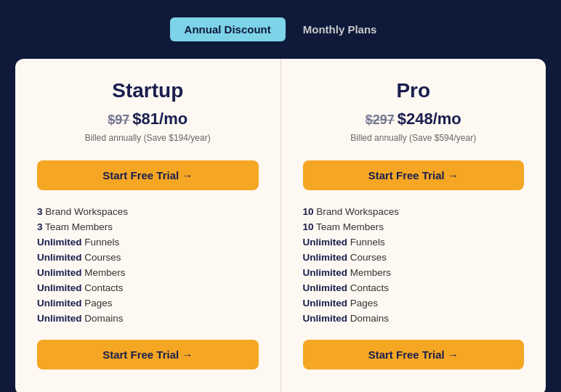  Describe the element at coordinates (340, 29) in the screenshot. I see `monthly-plans-button: Monthly Plans` at that location.